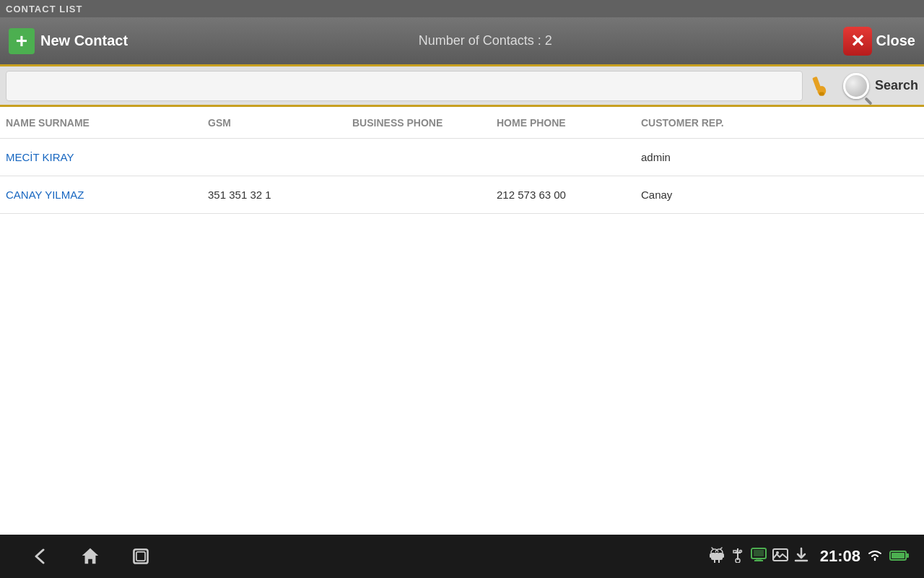 Image resolution: width=924 pixels, height=578 pixels. What do you see at coordinates (44, 9) in the screenshot?
I see `title-bar-label: CONTACT LIST` at bounding box center [44, 9].